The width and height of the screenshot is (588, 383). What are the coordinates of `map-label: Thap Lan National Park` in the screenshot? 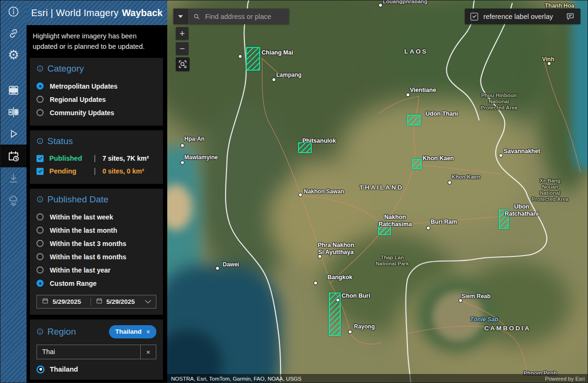 It's located at (392, 261).